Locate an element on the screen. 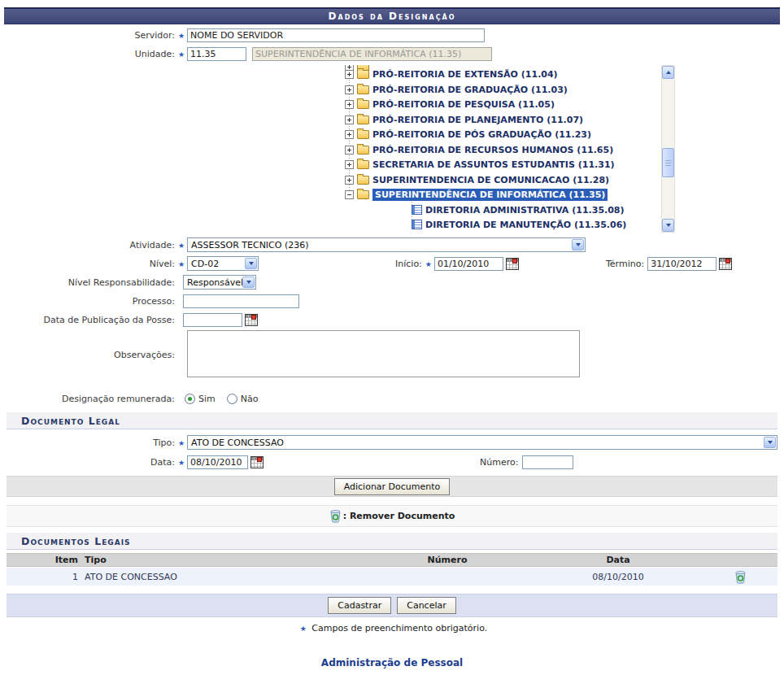  tree-node-label: SUPERINTENDENCIA DE COMUNICACAO (11.28) is located at coordinates (491, 181).